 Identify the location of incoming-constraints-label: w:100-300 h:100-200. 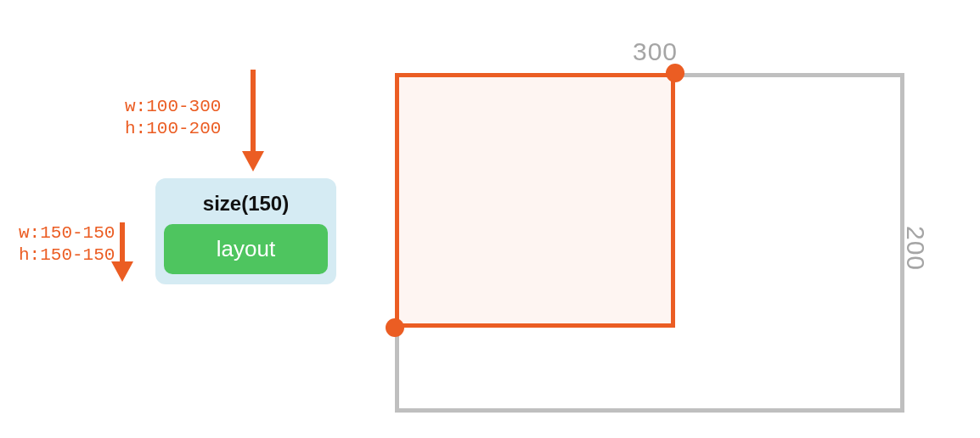
(173, 119).